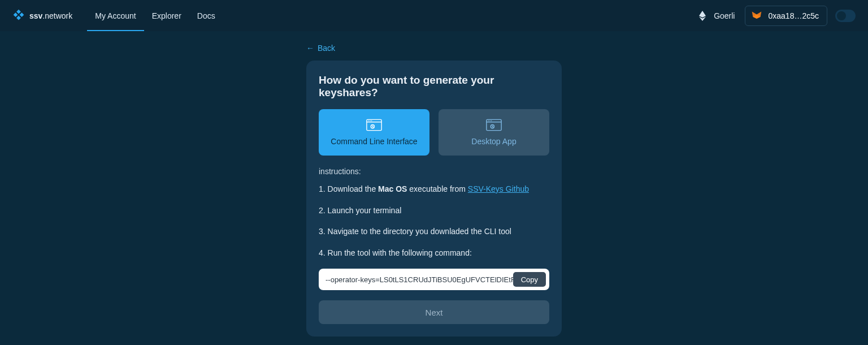 The height and width of the screenshot is (345, 868). I want to click on option-cli-label: Command Line Interface, so click(374, 141).